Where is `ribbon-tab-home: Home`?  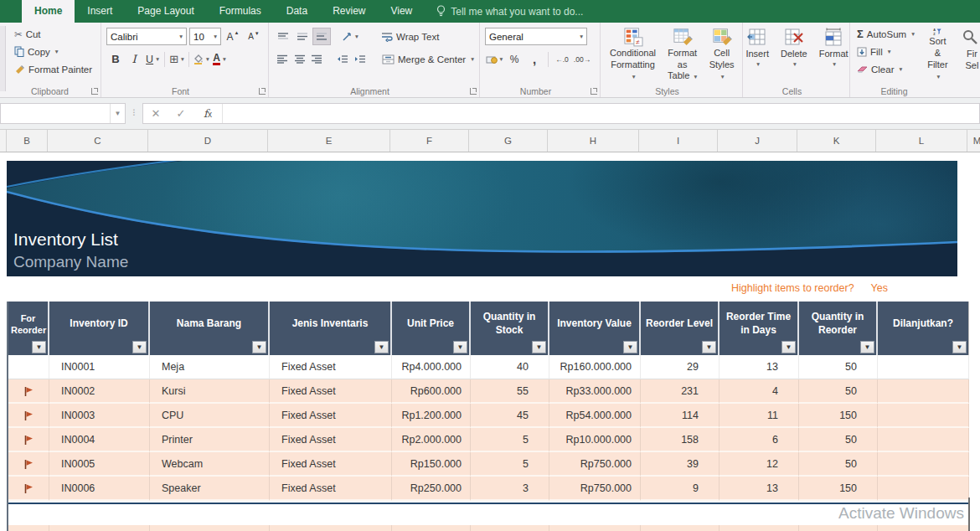
ribbon-tab-home: Home is located at coordinates (49, 12).